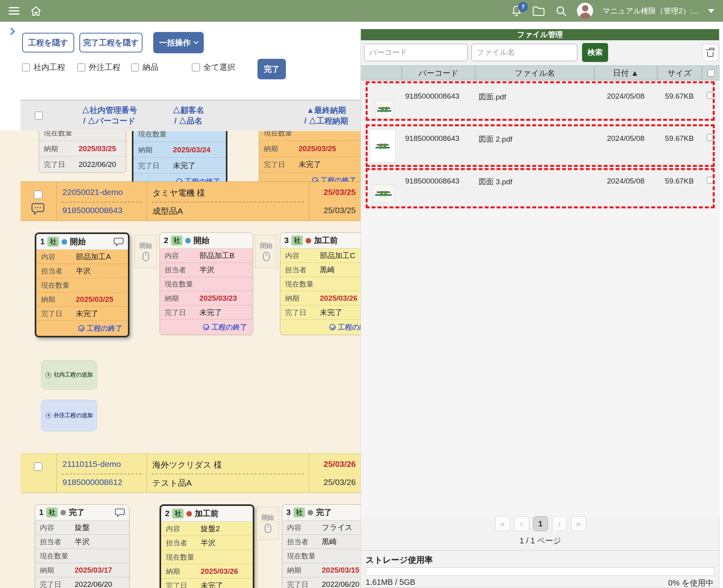 This screenshot has height=588, width=723. I want to click on job-row-select-cell, so click(39, 473).